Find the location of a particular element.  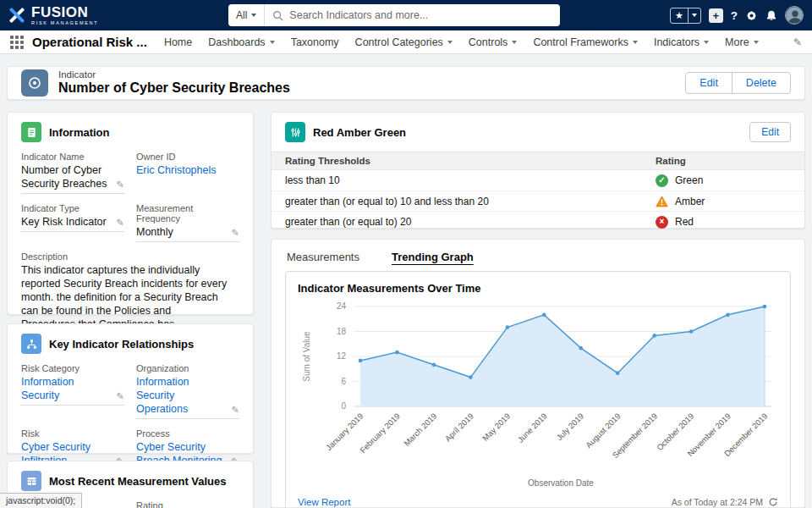

tab-measurements: Measurements is located at coordinates (323, 257).